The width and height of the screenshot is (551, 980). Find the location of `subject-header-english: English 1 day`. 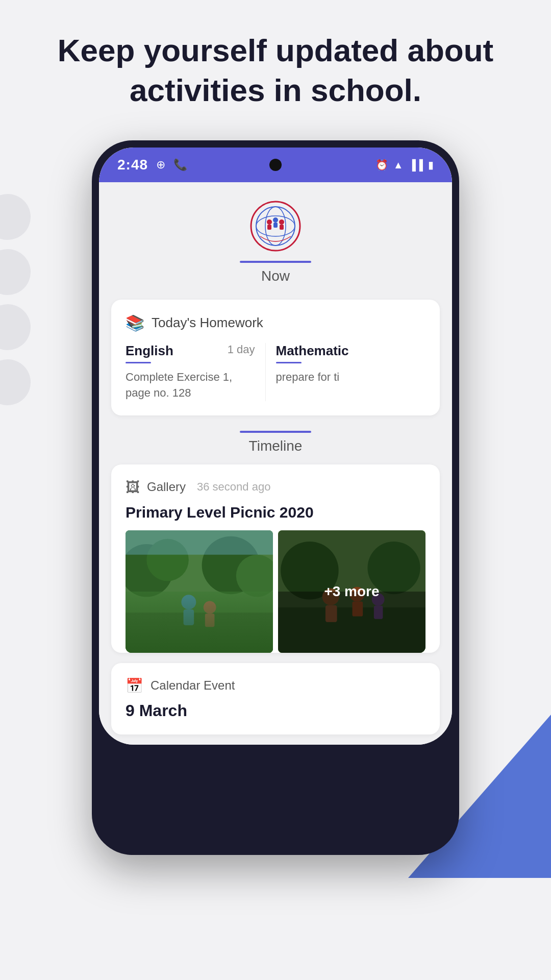

subject-header-english: English 1 day is located at coordinates (190, 352).